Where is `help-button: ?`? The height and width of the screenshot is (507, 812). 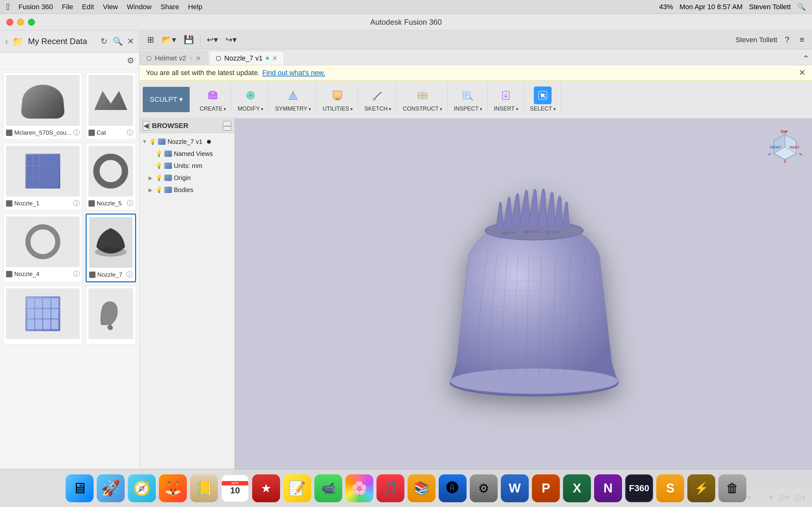
help-button: ? is located at coordinates (787, 40).